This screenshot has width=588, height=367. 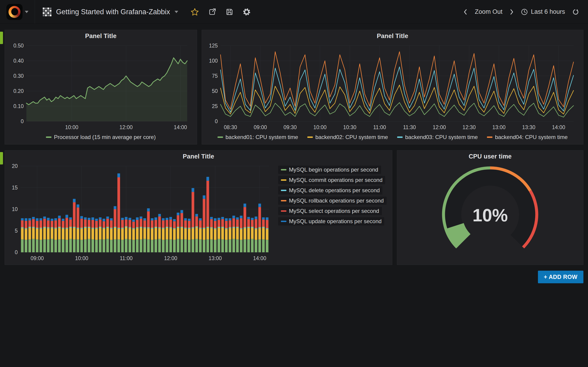 I want to click on grafana-logo-icon, so click(x=15, y=12).